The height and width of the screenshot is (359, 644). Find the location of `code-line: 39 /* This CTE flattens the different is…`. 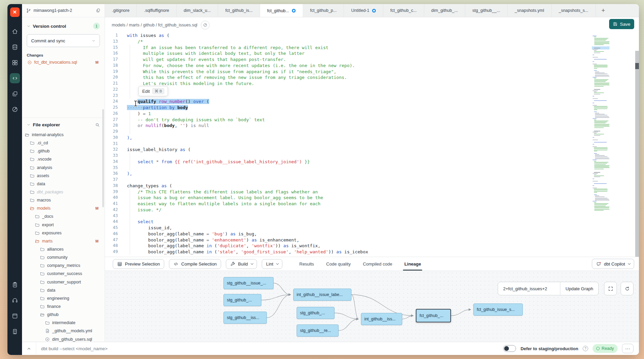

code-line: 39 /* This CTE flattens the different is… is located at coordinates (372, 192).